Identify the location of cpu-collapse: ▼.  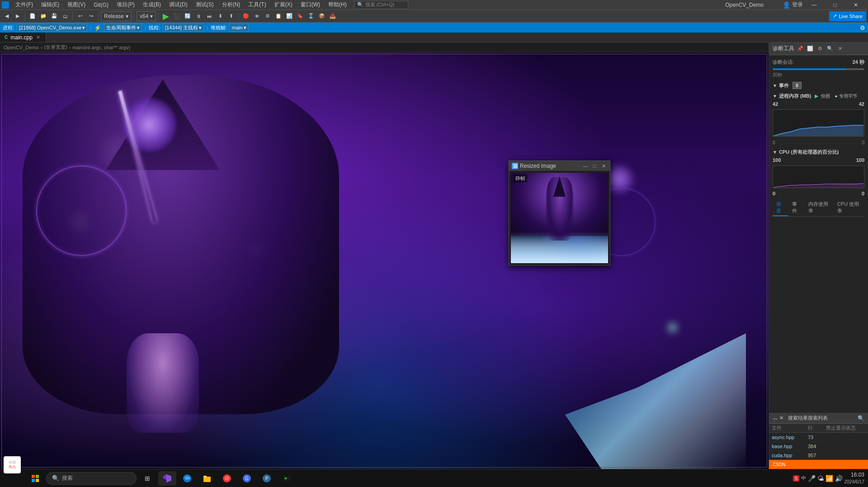
(775, 152).